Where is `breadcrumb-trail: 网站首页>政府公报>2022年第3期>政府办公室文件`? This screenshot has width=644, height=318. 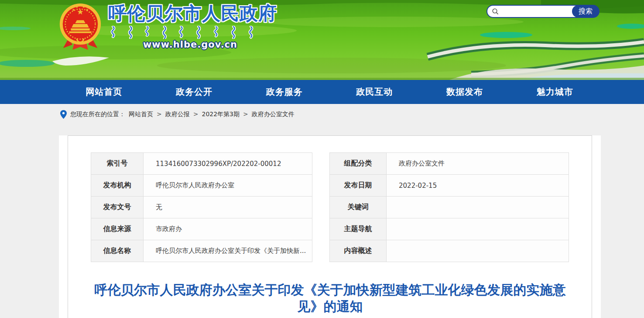 breadcrumb-trail: 网站首页>政府公报>2022年第3期>政府办公室文件 is located at coordinates (212, 114).